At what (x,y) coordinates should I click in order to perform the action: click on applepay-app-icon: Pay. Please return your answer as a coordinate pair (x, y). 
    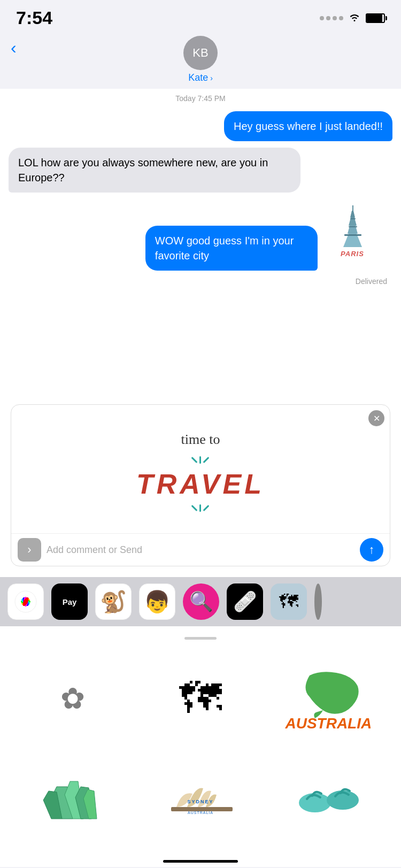
    Looking at the image, I should click on (70, 602).